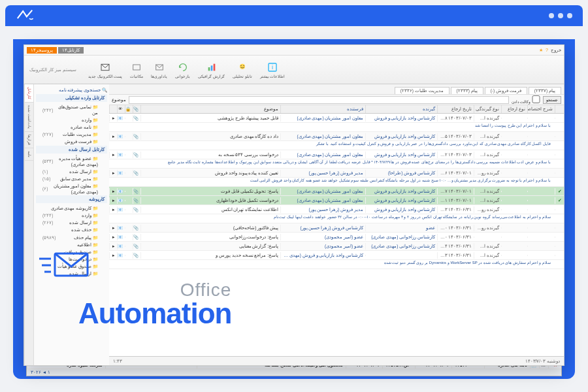 Image resolution: width=588 pixels, height=392 pixels. I want to click on main-tab: مدیریت طلبات (۲۳۳۶), so click(422, 90).